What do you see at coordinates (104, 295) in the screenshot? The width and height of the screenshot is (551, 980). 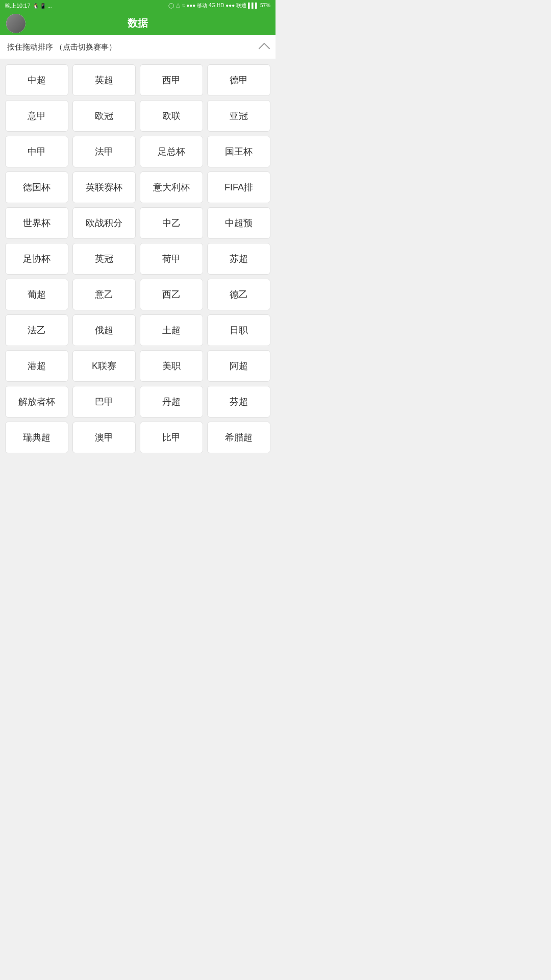 I see `league-item: 意乙` at bounding box center [104, 295].